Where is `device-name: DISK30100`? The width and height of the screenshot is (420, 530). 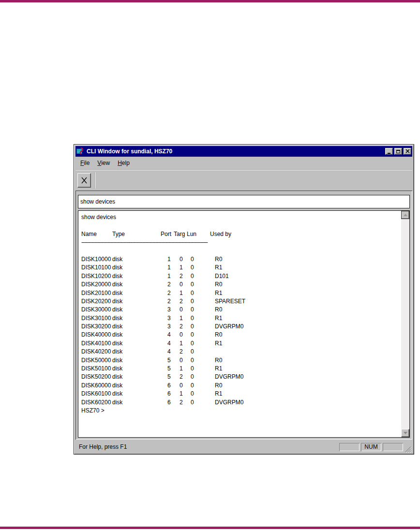
device-name: DISK30100 is located at coordinates (96, 318).